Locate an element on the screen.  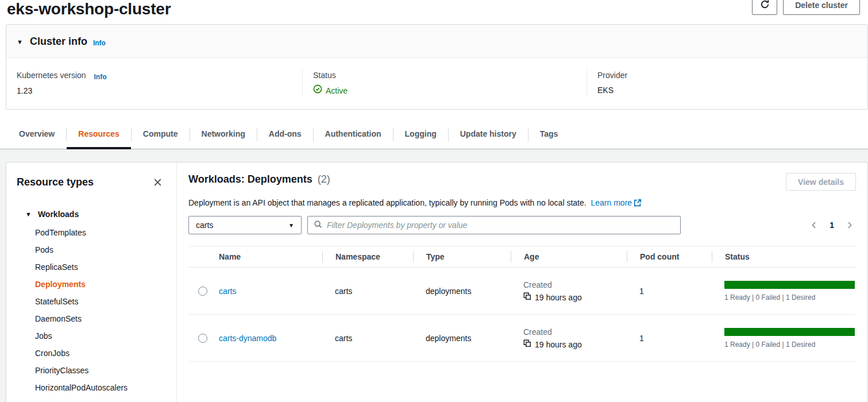
kubernetes-version-info-link: Info is located at coordinates (101, 77).